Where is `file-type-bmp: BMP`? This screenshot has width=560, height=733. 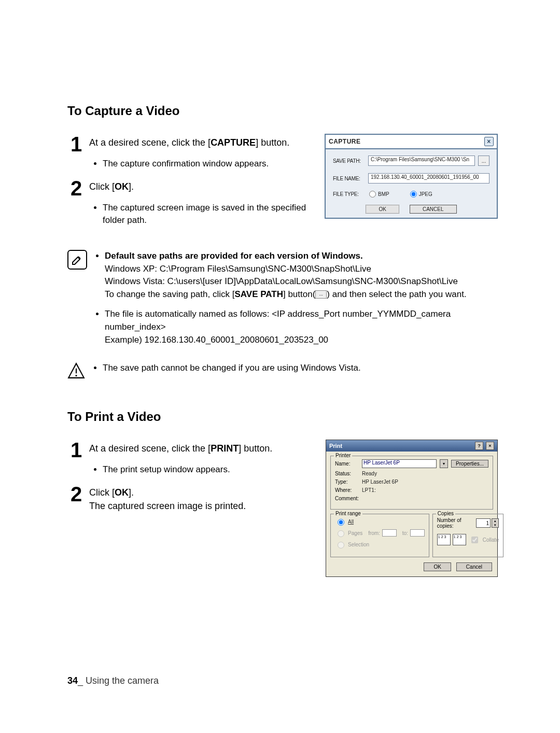
file-type-bmp: BMP is located at coordinates (380, 194).